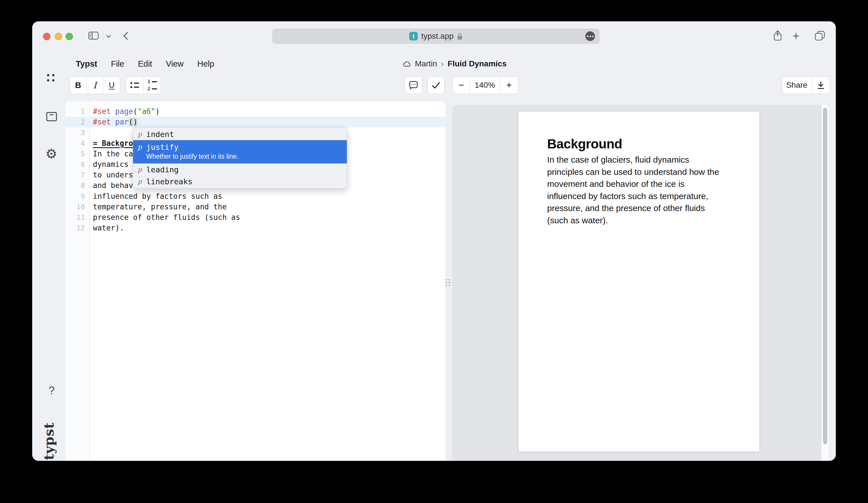  I want to click on comment-button, so click(413, 85).